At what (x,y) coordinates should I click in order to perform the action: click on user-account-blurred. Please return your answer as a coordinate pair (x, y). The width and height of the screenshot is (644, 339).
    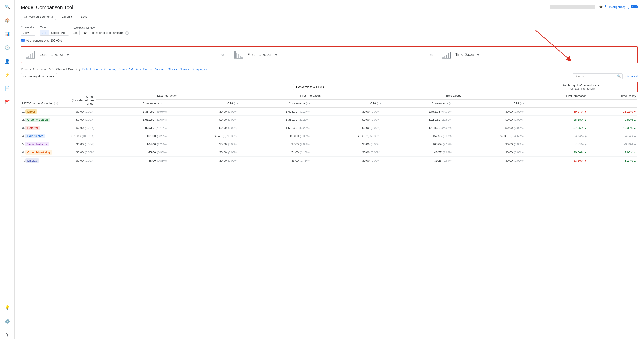
    Looking at the image, I should click on (573, 7).